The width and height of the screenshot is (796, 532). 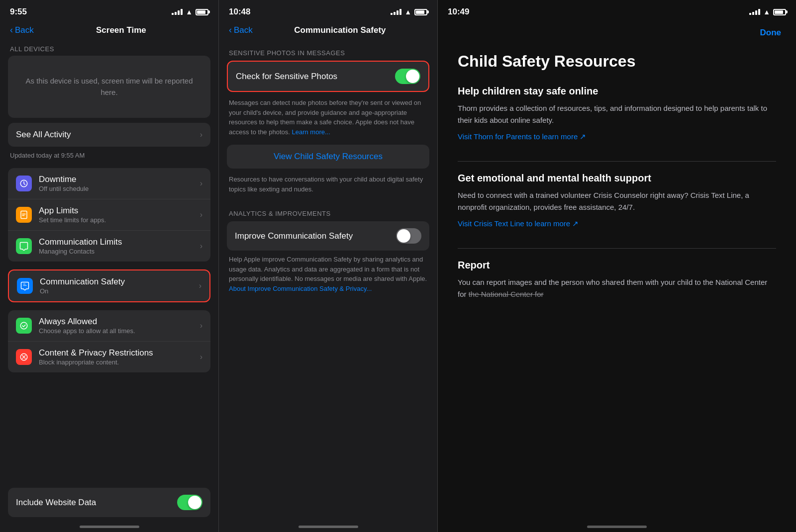 What do you see at coordinates (241, 30) in the screenshot?
I see `back-button-2: ‹ Back` at bounding box center [241, 30].